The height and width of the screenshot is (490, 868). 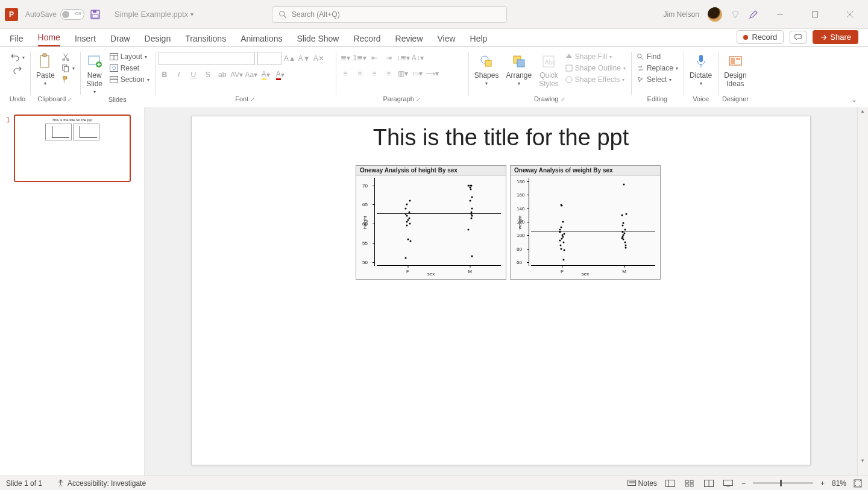 What do you see at coordinates (290, 58) in the screenshot?
I see `increase-font-icon: A▲` at bounding box center [290, 58].